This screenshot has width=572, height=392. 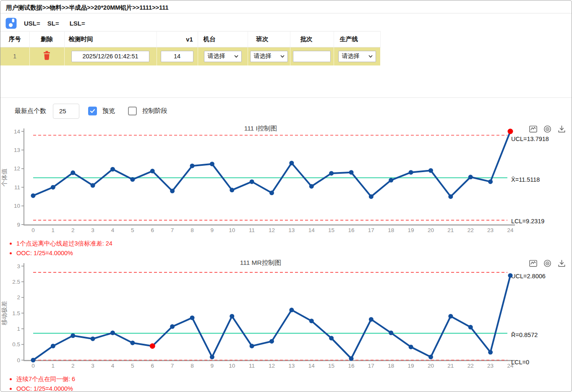 What do you see at coordinates (286, 111) in the screenshot?
I see `chart-controls: 最新点个数 预览 控制阶段` at bounding box center [286, 111].